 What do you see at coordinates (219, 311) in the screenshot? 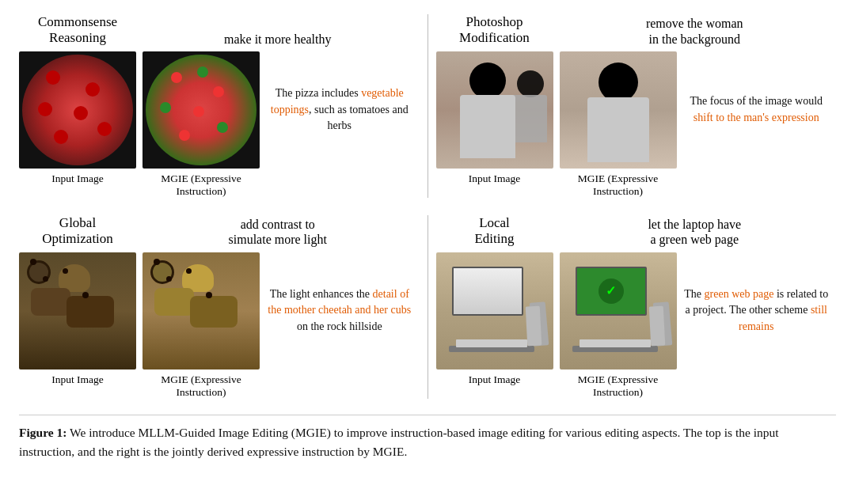
I see `images-global: The light enhances the detail of the mot…` at bounding box center [219, 311].